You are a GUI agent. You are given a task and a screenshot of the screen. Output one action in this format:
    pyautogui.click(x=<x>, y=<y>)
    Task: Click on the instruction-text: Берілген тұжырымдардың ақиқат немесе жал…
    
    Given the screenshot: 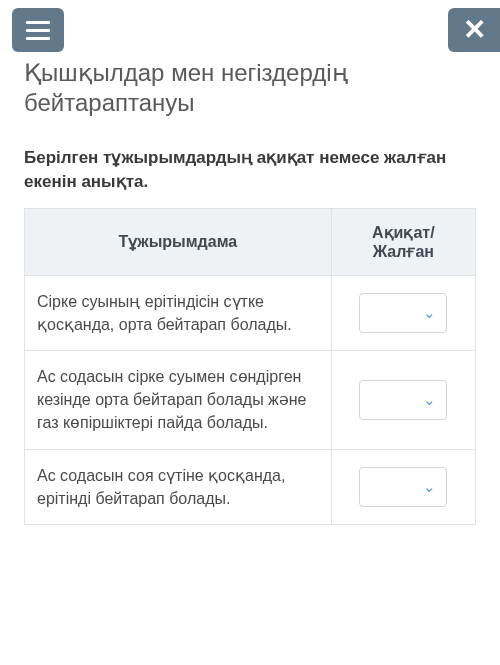 What is the action you would take?
    pyautogui.click(x=250, y=170)
    